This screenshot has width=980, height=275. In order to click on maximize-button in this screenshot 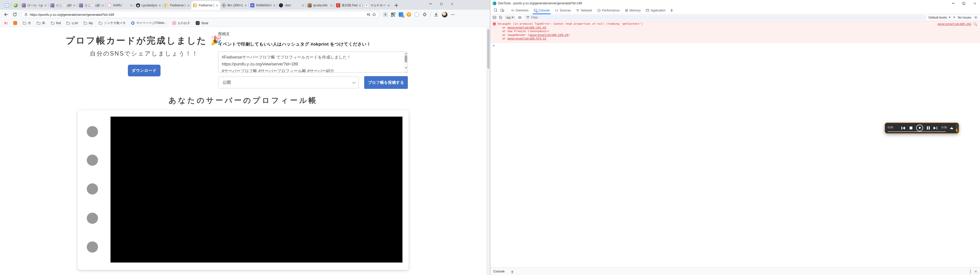, I will do `click(441, 4)`.